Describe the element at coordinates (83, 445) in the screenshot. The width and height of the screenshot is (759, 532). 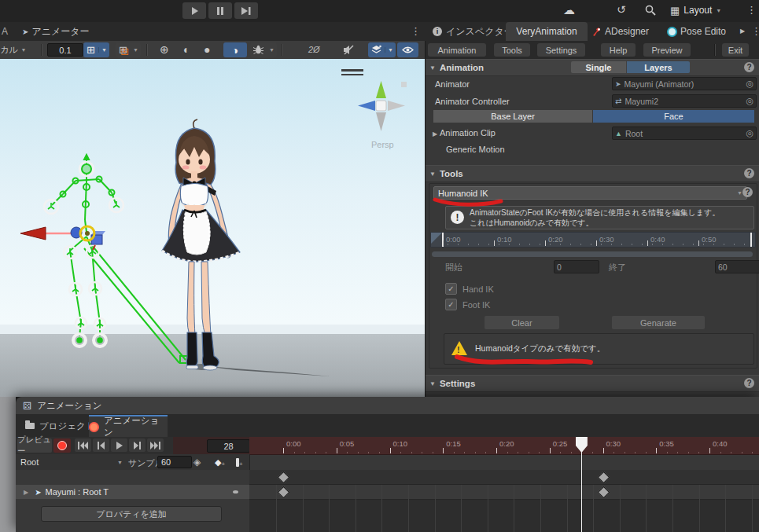
I see `goto-first-frame-button` at that location.